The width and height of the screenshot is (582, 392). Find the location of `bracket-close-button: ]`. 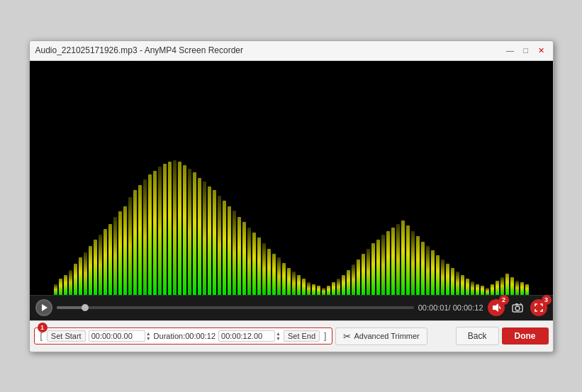

bracket-close-button: ] is located at coordinates (325, 336).